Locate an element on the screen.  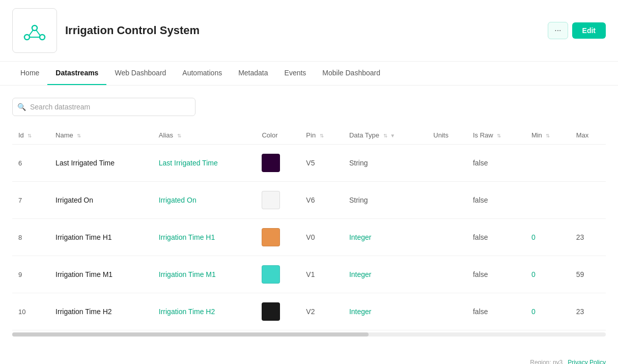
cell-name: Irrigation Time H2 is located at coordinates (101, 312).